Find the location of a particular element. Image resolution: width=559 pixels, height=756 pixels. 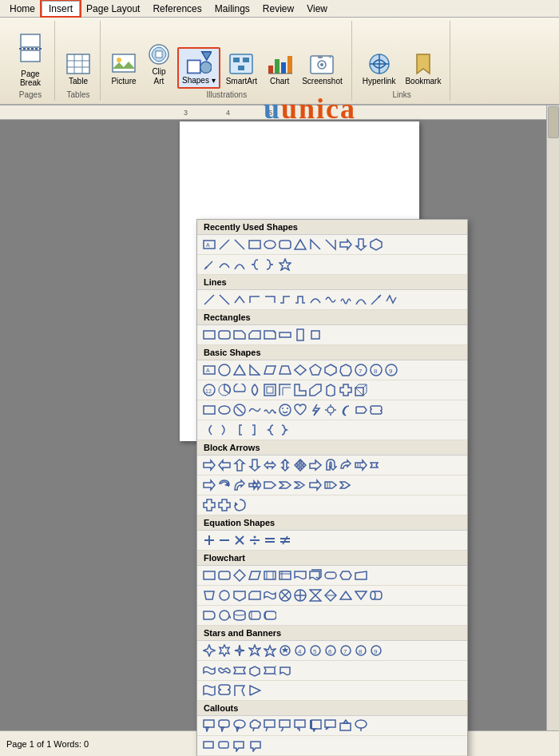

shape-ellipse is located at coordinates (270, 245).